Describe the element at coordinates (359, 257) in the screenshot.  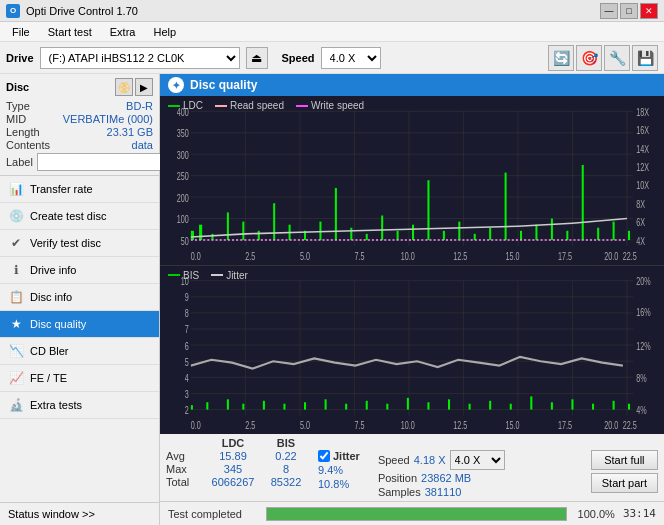
I see `svg-text: 7.5` at that location.